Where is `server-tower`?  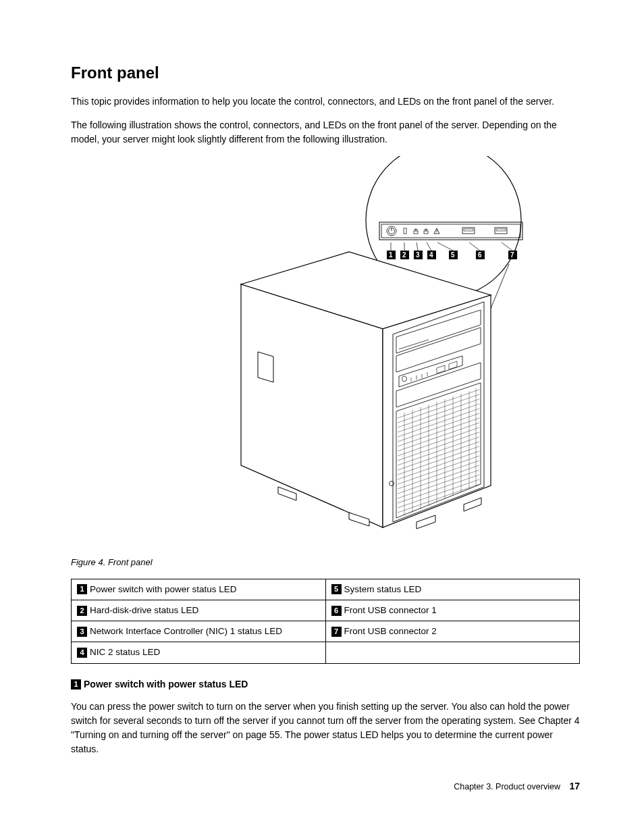 server-tower is located at coordinates (366, 390).